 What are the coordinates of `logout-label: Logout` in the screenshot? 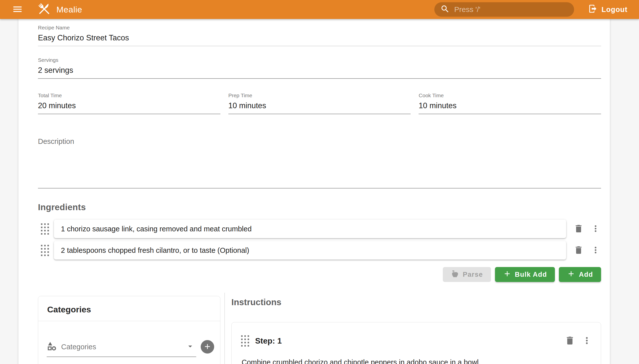 It's located at (614, 10).